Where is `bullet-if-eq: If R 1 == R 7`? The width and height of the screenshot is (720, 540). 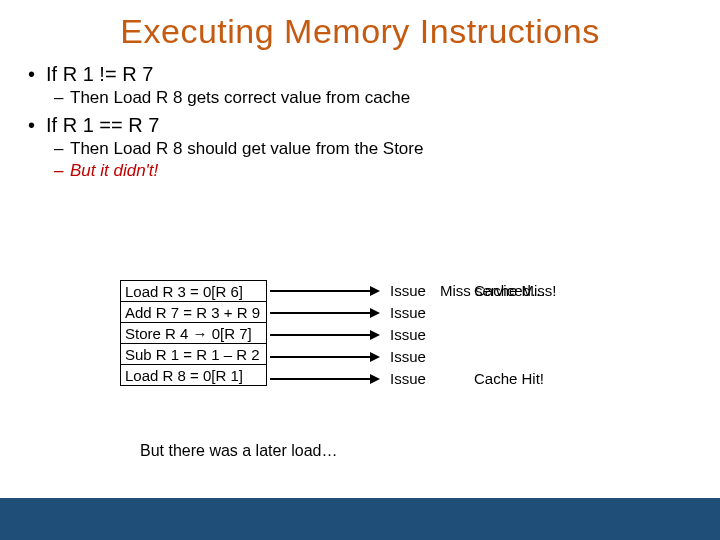
bullet-if-eq: If R 1 == R 7 is located at coordinates (360, 126).